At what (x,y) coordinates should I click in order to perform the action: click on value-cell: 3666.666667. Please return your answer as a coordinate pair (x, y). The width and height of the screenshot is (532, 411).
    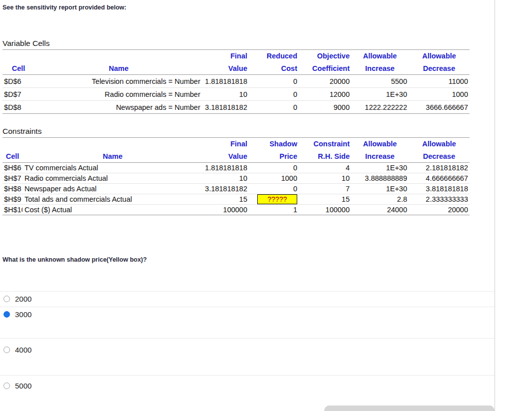
    Looking at the image, I should click on (439, 107).